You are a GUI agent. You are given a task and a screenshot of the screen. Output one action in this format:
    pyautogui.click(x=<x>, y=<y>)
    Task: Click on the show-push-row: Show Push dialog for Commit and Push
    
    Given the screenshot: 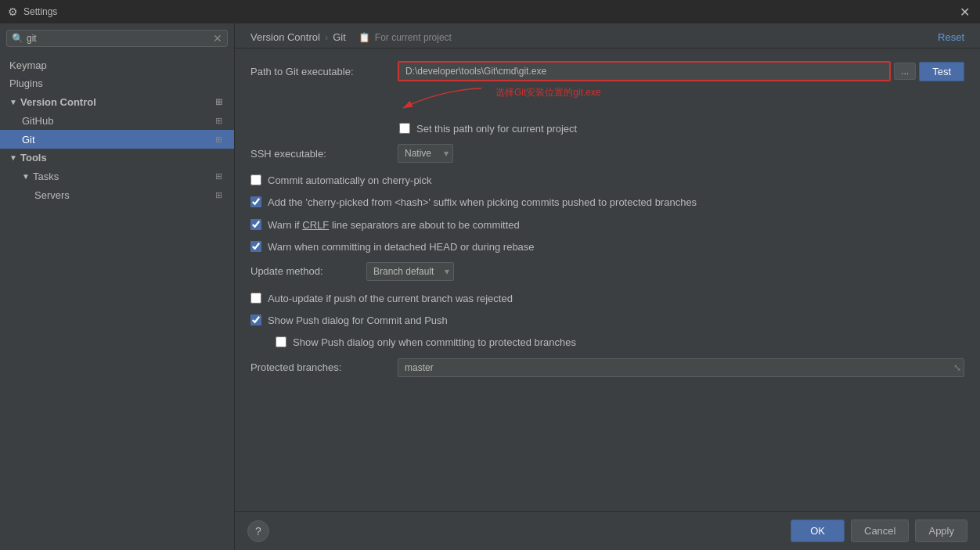 What is the action you would take?
    pyautogui.click(x=607, y=321)
    